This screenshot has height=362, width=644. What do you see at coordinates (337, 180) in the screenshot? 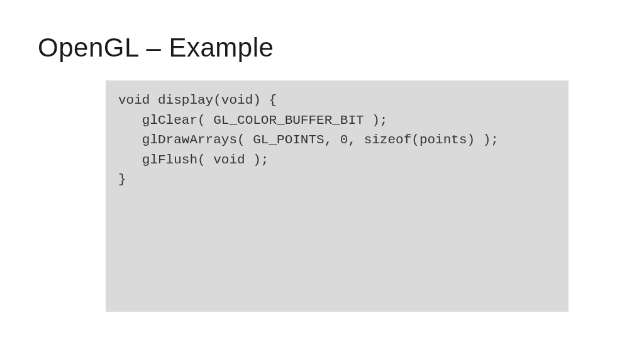
I see `code-line: }` at bounding box center [337, 180].